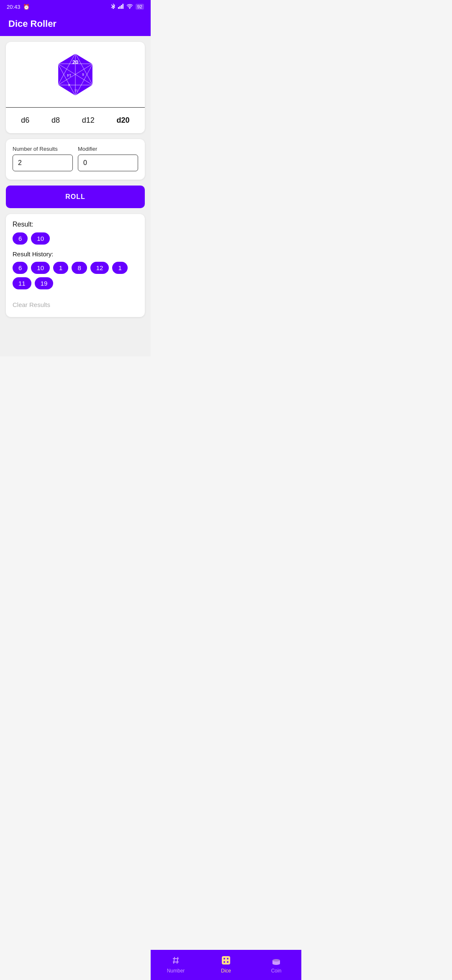 This screenshot has width=452, height=980. Describe the element at coordinates (75, 121) in the screenshot. I see `dice-types: d6 d8 d12 d20` at that location.